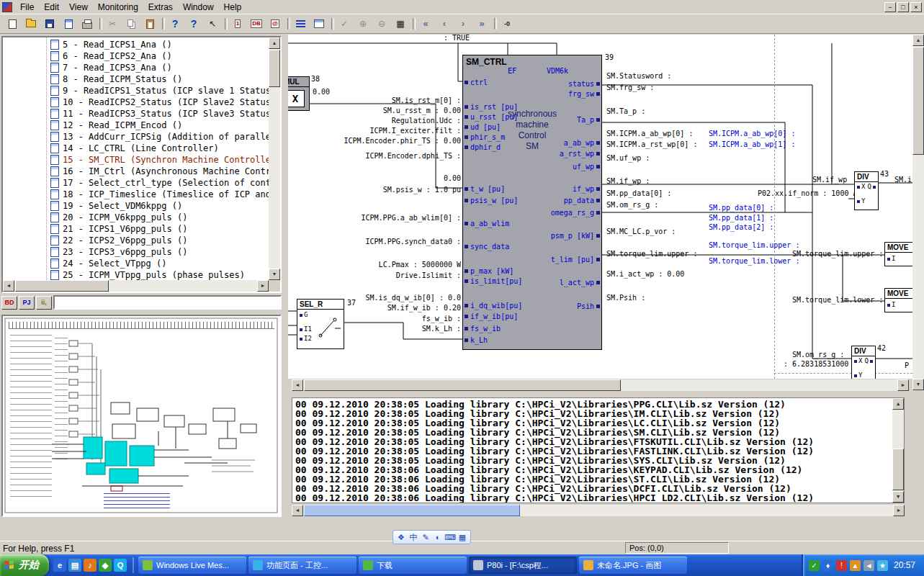 Image resolution: width=924 pixels, height=576 pixels. Describe the element at coordinates (869, 566) in the screenshot. I see `tray-volume-icon: ◄` at that location.